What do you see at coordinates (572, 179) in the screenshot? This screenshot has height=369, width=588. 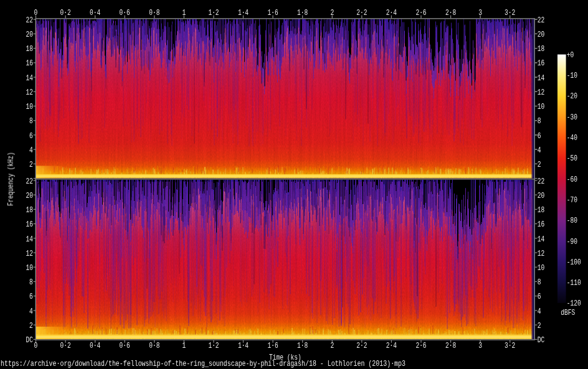 I see `svg-text: -60` at bounding box center [572, 179].